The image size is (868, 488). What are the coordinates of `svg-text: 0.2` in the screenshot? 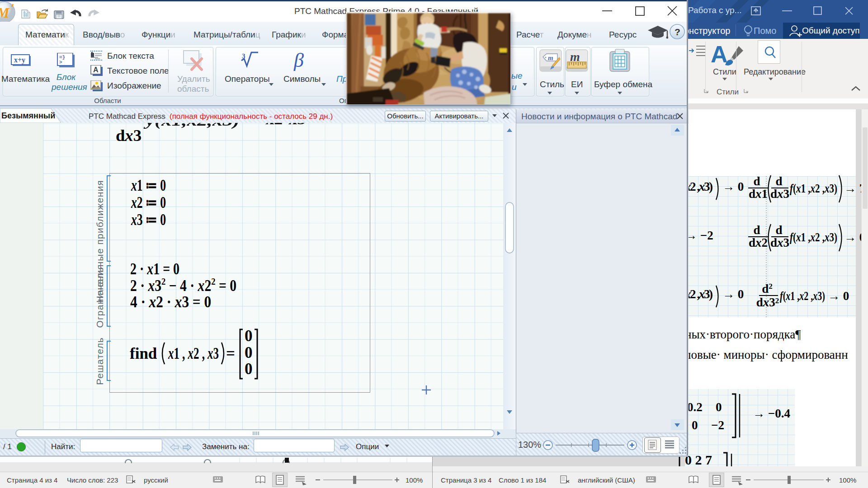 It's located at (695, 407).